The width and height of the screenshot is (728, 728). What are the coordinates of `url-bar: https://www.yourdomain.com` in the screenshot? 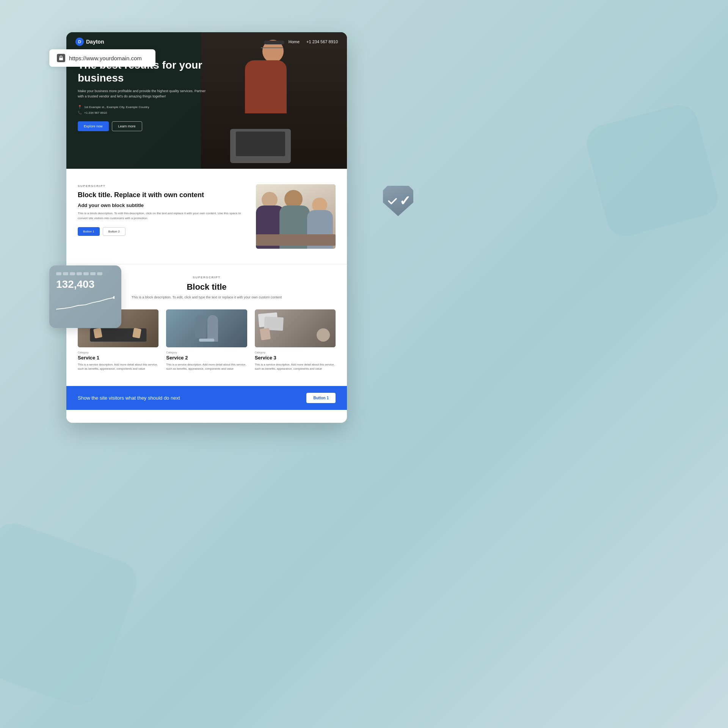 It's located at (102, 58).